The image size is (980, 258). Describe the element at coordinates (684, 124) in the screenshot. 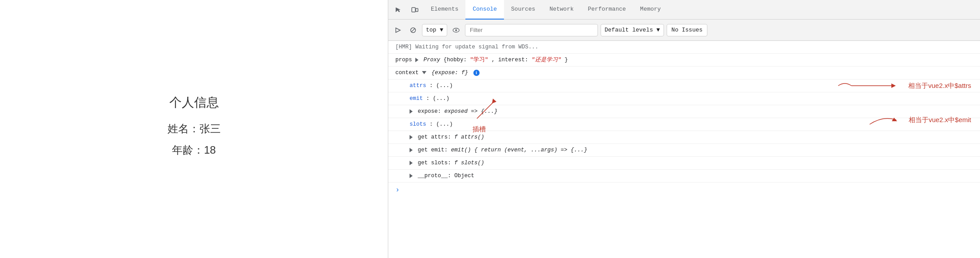

I see `console-line-slots: slots : (...)` at that location.